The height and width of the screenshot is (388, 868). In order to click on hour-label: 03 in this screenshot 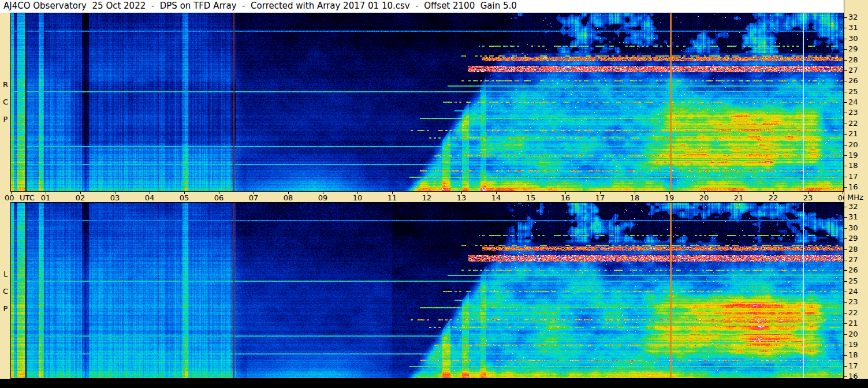, I will do `click(115, 197)`.